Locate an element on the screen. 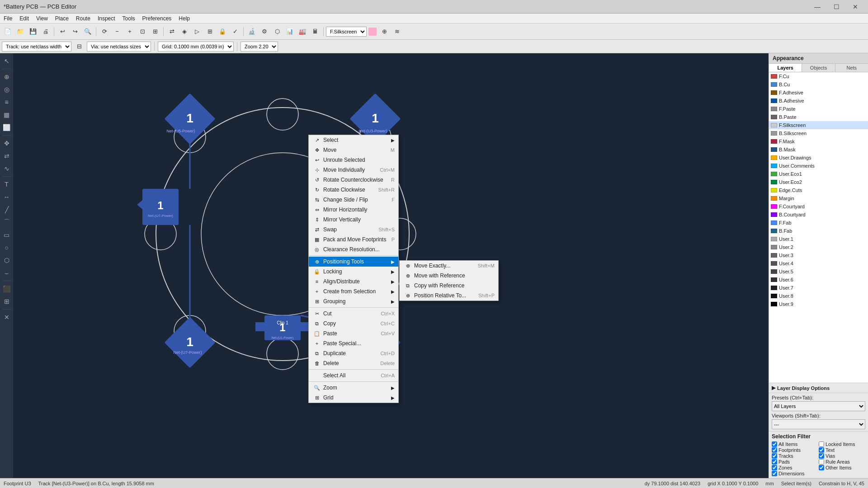 The image size is (868, 488). layer-item-f-fab: F.Fab is located at coordinates (818, 223).